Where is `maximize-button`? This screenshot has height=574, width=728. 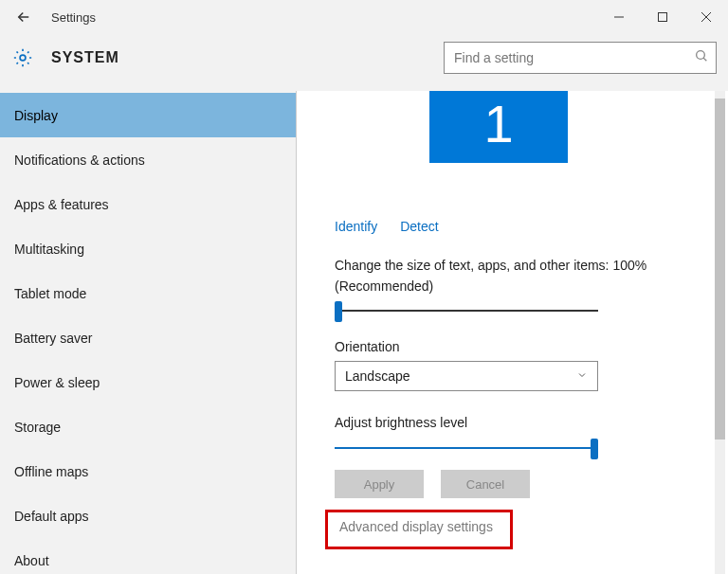
maximize-button is located at coordinates (663, 17).